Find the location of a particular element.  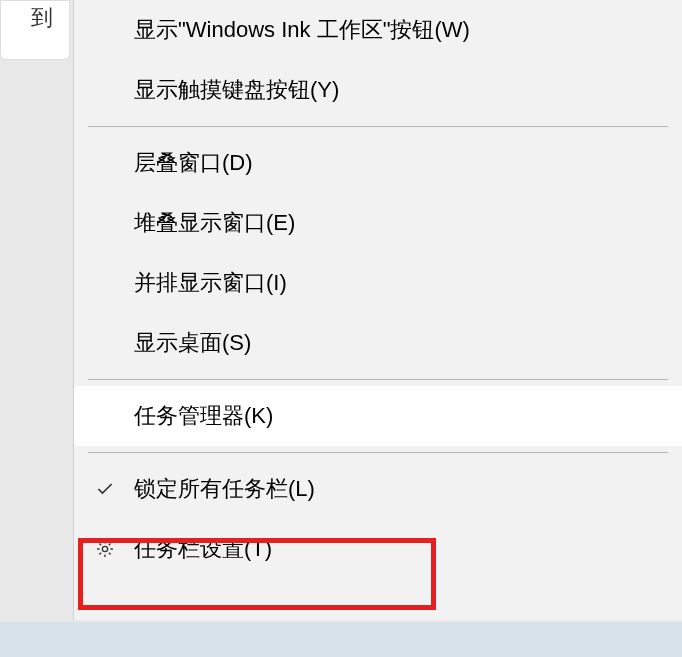

menu-item-task-manager: 任务管理器(K) is located at coordinates (378, 416).